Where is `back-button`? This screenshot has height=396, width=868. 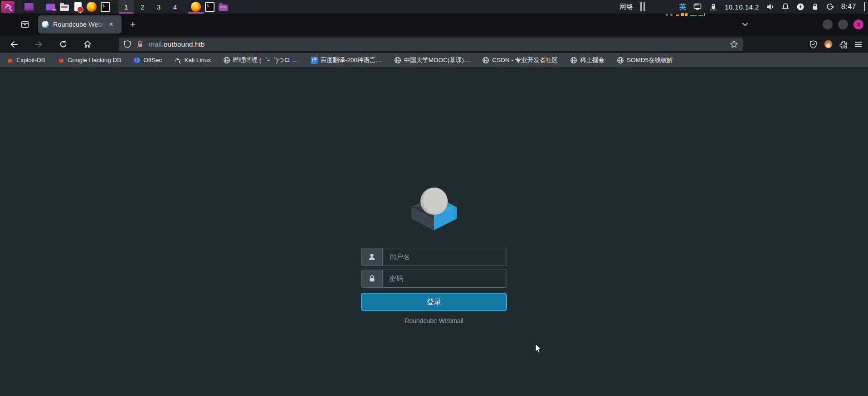 back-button is located at coordinates (14, 44).